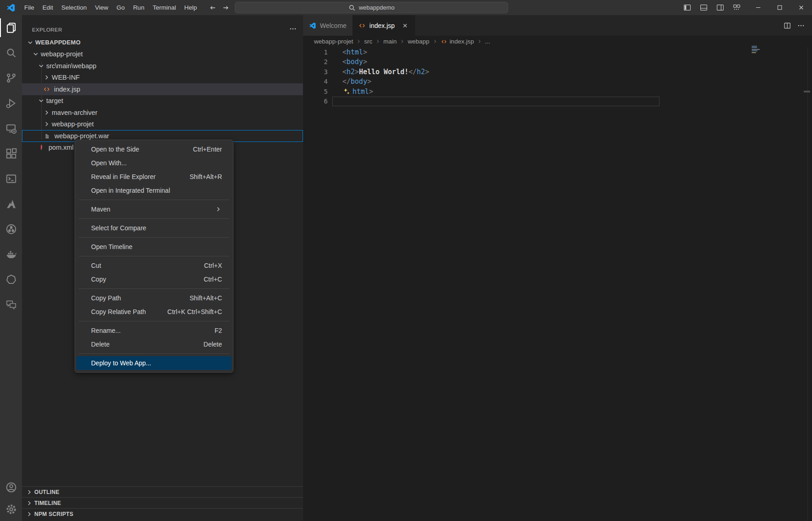  I want to click on layout-customize-icon, so click(736, 7).